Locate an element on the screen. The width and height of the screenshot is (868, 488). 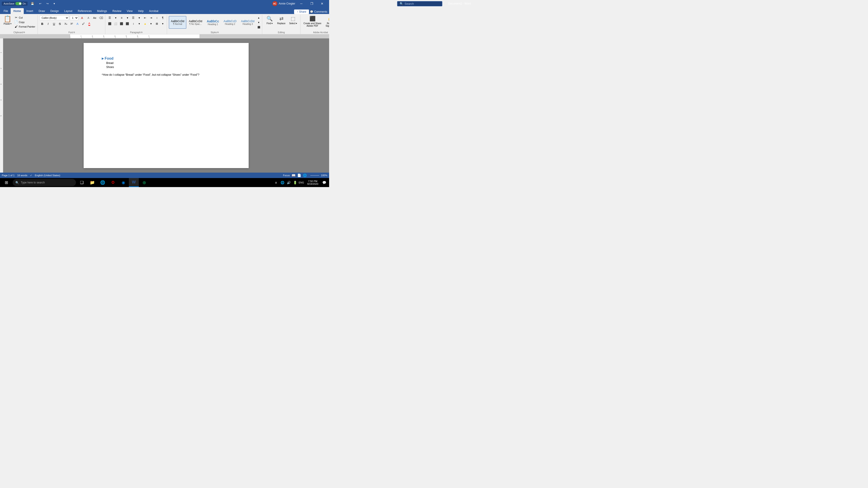
collapse-arrow: ▶ is located at coordinates (103, 59).